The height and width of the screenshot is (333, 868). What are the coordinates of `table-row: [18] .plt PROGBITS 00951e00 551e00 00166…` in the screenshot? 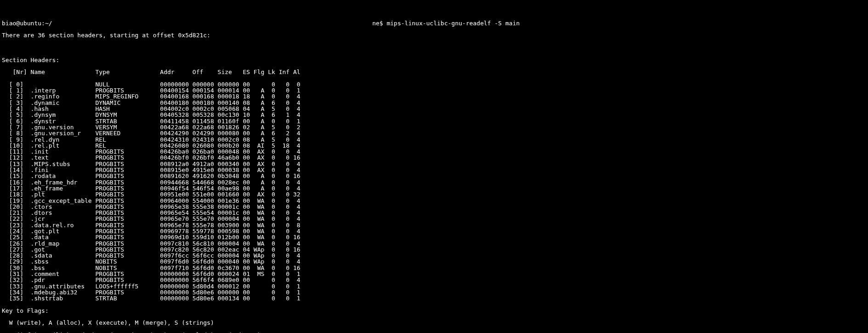 It's located at (435, 194).